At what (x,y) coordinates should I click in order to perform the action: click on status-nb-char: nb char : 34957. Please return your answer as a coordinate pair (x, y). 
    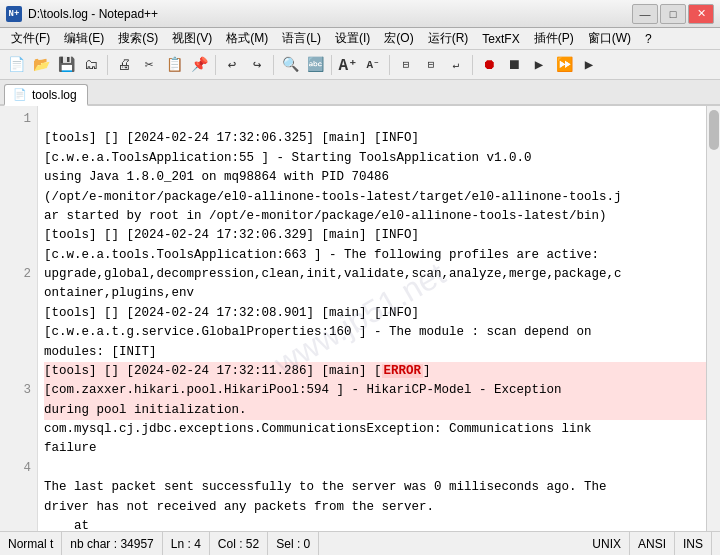
    Looking at the image, I should click on (112, 544).